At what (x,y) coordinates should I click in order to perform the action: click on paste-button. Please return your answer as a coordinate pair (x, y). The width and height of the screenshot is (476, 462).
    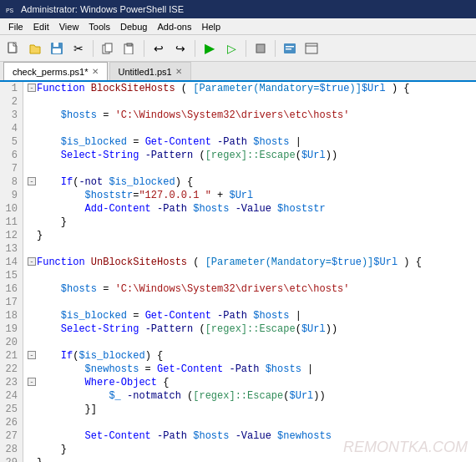
    Looking at the image, I should click on (129, 48).